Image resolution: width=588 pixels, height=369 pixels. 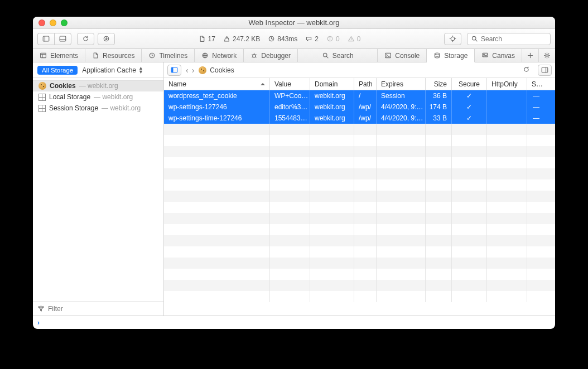 What do you see at coordinates (317, 39) in the screenshot?
I see `stat-logs-value: 2` at bounding box center [317, 39].